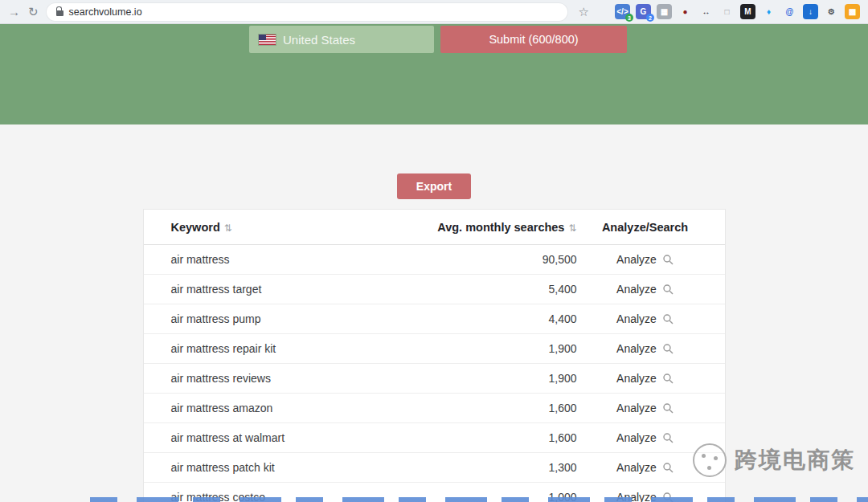 This screenshot has width=868, height=502. I want to click on submit-button: Submit (600/800), so click(534, 39).